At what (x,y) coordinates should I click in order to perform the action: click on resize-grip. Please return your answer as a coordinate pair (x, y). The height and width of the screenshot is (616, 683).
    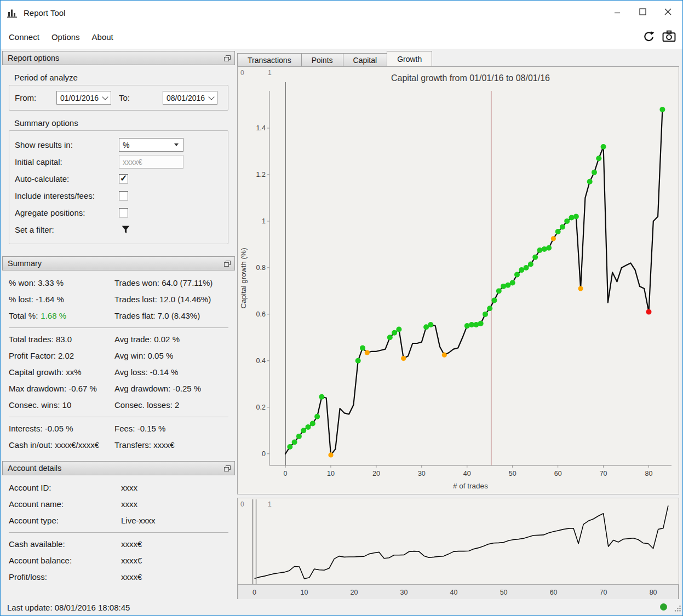
    Looking at the image, I should click on (678, 609).